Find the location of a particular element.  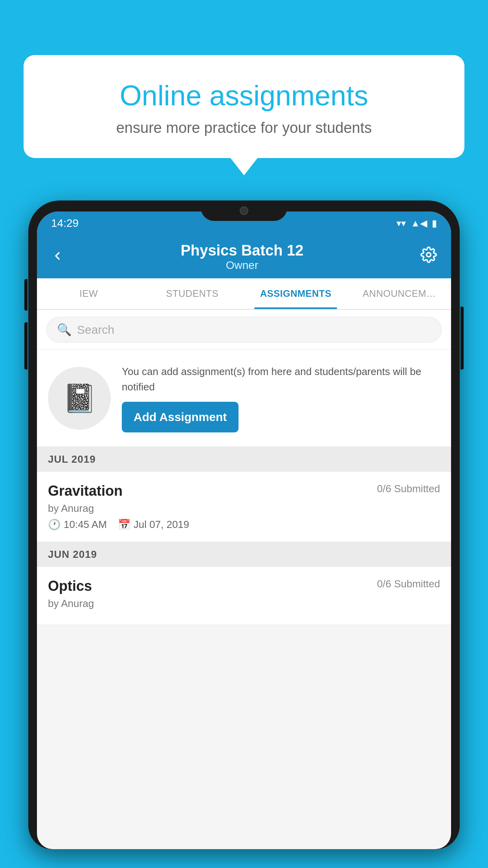

top-bar: Physics Batch 12 Owner is located at coordinates (244, 257).